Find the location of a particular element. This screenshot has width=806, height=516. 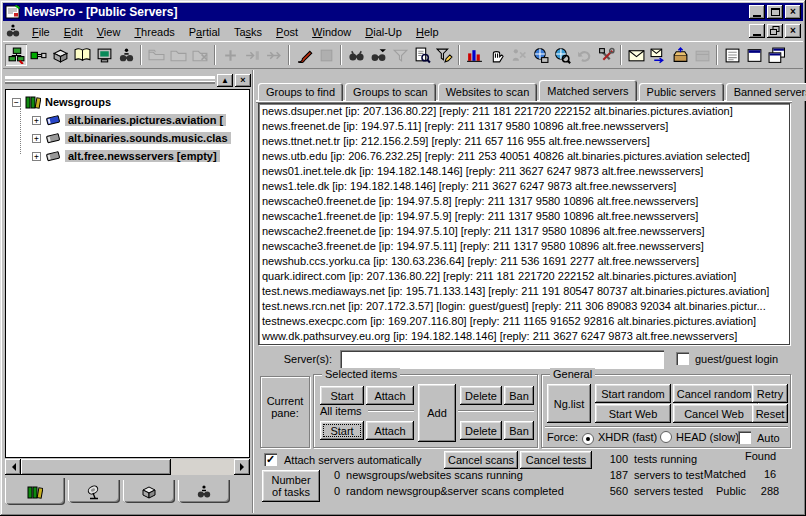

panel-tab-news-bin is located at coordinates (149, 492).